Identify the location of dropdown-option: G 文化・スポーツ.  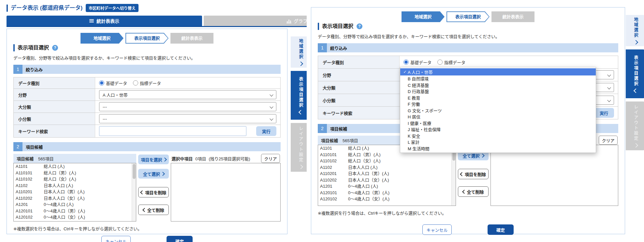
(498, 111).